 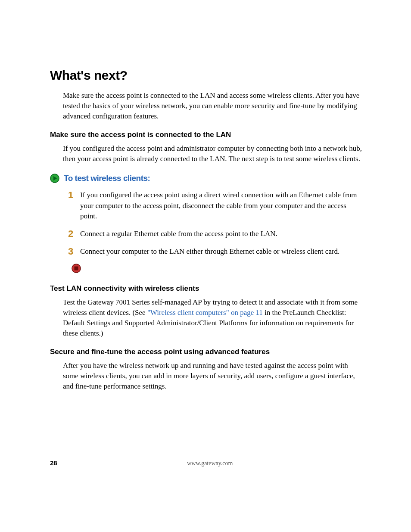 What do you see at coordinates (205, 313) in the screenshot?
I see `cross-reference-link: "Wireless client computers" on page 11` at bounding box center [205, 313].